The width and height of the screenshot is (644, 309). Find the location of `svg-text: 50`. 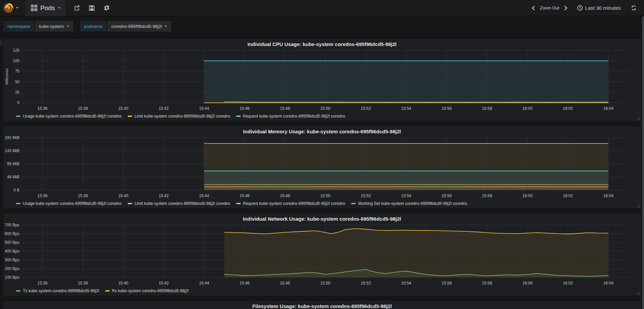

svg-text: 50 is located at coordinates (17, 82).